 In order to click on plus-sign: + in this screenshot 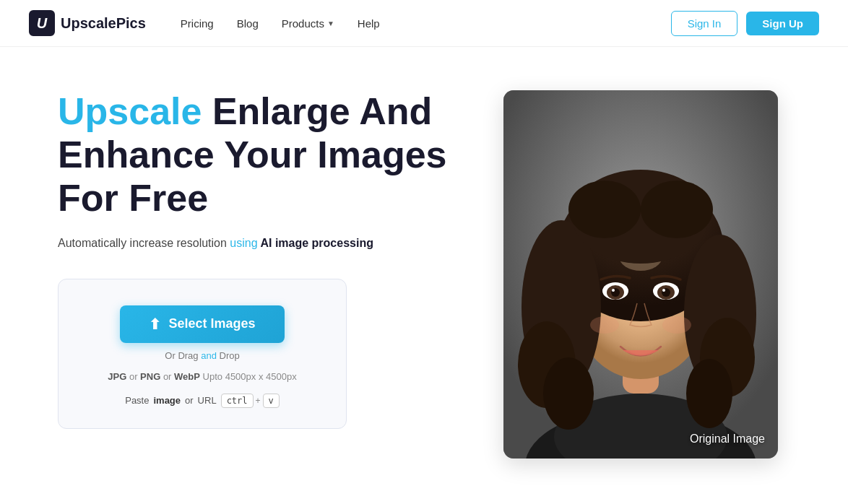, I will do `click(259, 401)`.